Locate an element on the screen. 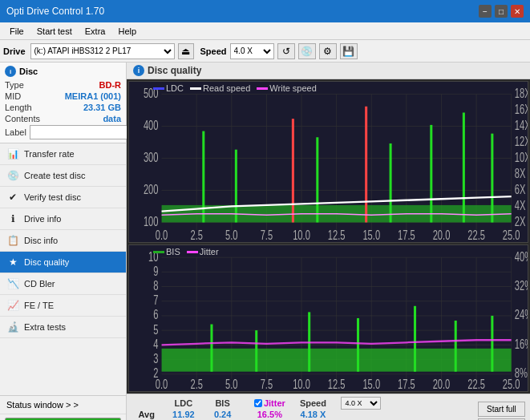  disc-type-value: BD-R is located at coordinates (111, 85).